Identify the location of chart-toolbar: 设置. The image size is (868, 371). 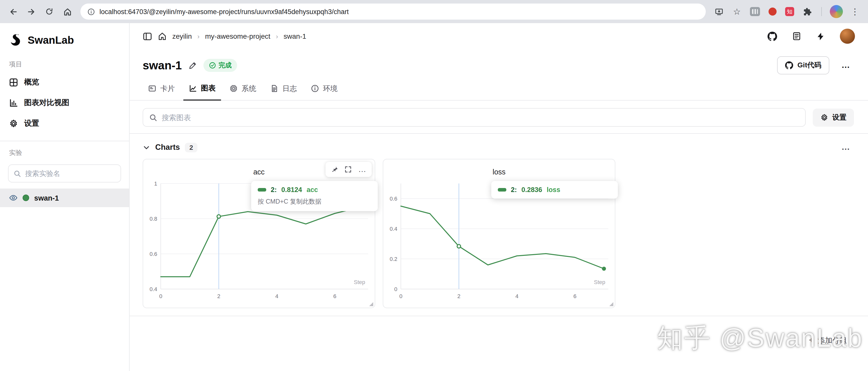
(499, 117).